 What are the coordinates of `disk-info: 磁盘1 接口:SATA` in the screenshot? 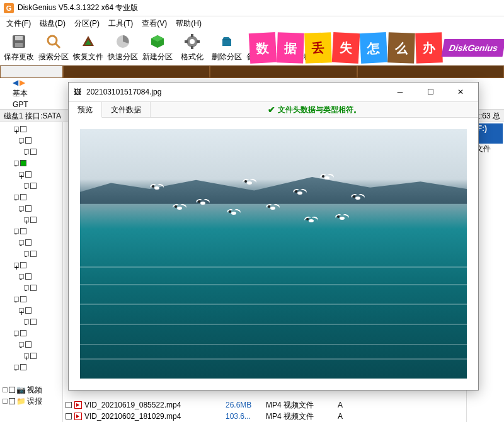 It's located at (33, 116).